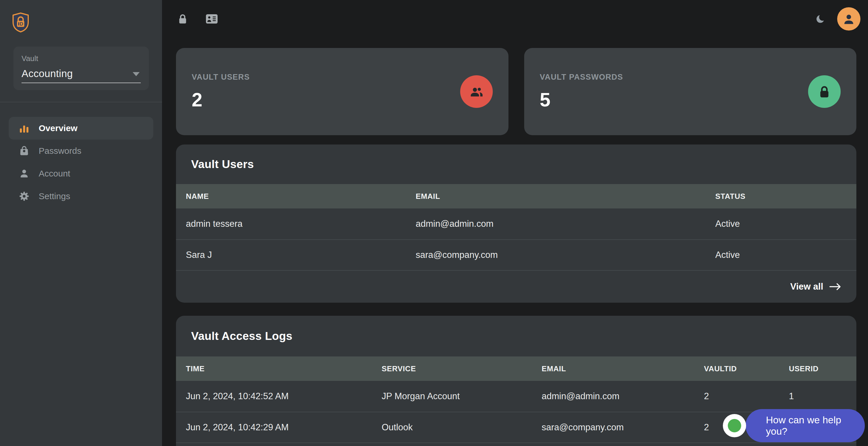  What do you see at coordinates (815, 426) in the screenshot?
I see `chat-message: How can we help you?` at bounding box center [815, 426].